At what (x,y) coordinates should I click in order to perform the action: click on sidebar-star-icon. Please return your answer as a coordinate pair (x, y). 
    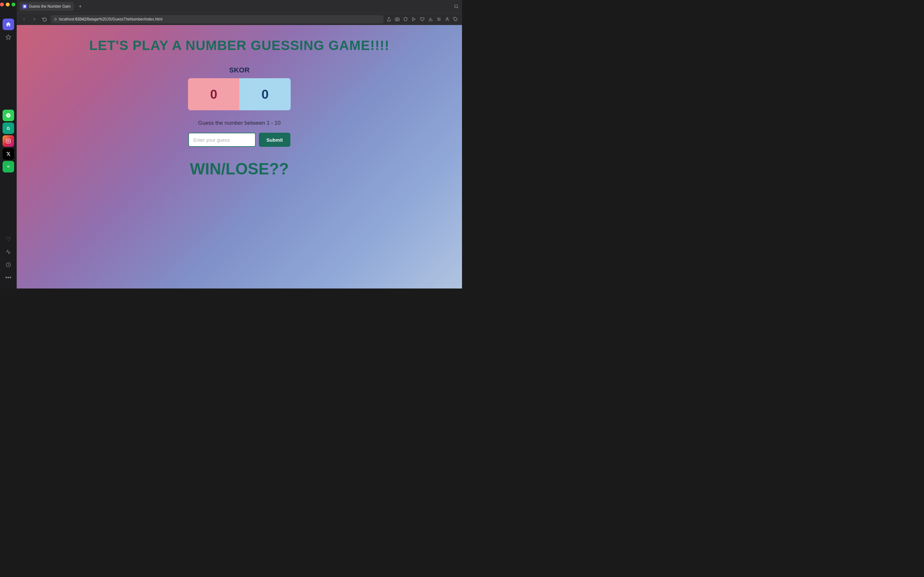
    Looking at the image, I should click on (8, 37).